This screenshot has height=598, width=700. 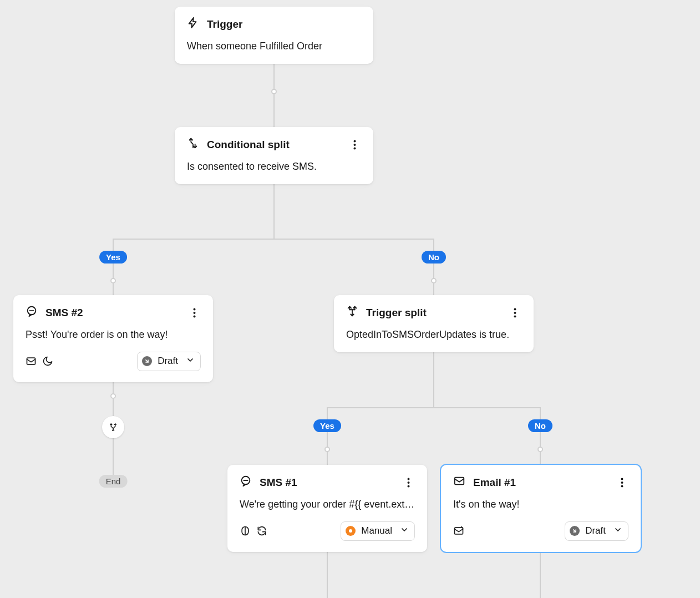 I want to click on card-desc: We're getting your order #{{ event.extra…, so click(x=327, y=504).